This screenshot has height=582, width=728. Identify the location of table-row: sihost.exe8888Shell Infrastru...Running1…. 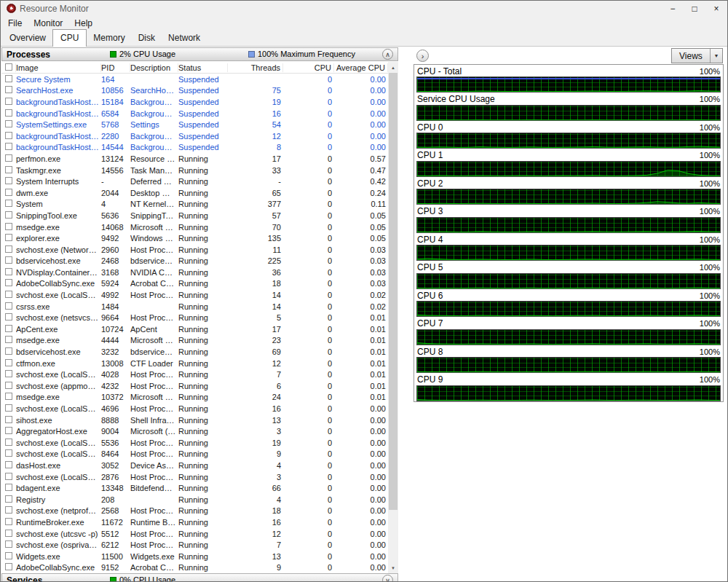
(195, 420).